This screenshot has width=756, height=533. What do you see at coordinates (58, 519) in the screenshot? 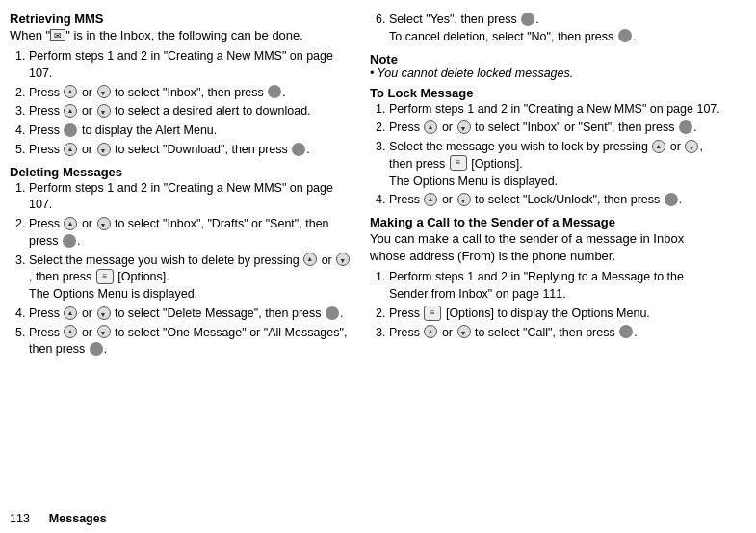
I see `page-footer: 113 Messages` at bounding box center [58, 519].